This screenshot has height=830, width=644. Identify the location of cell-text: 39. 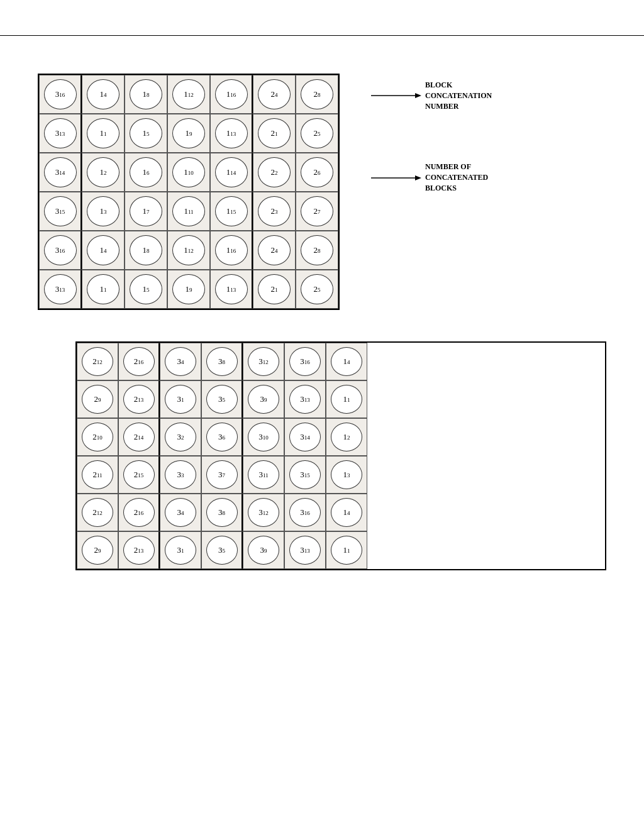
(264, 399).